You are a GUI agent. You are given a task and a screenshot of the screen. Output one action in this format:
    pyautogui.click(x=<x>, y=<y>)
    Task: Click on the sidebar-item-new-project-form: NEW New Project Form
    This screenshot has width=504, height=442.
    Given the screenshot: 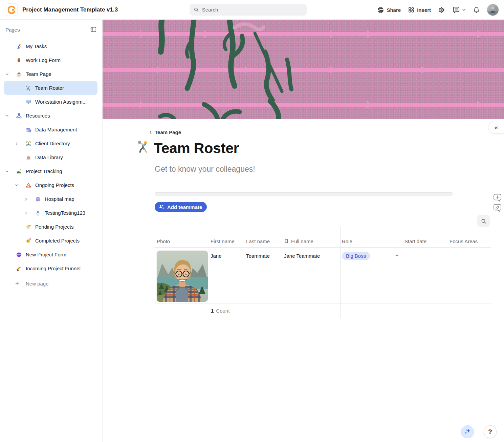 What is the action you would take?
    pyautogui.click(x=51, y=255)
    